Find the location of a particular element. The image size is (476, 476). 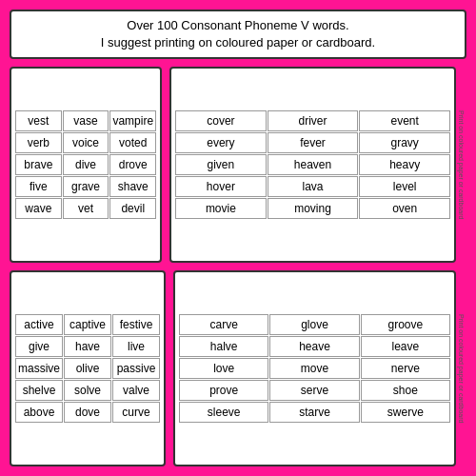

word-cell: oven is located at coordinates (405, 208).